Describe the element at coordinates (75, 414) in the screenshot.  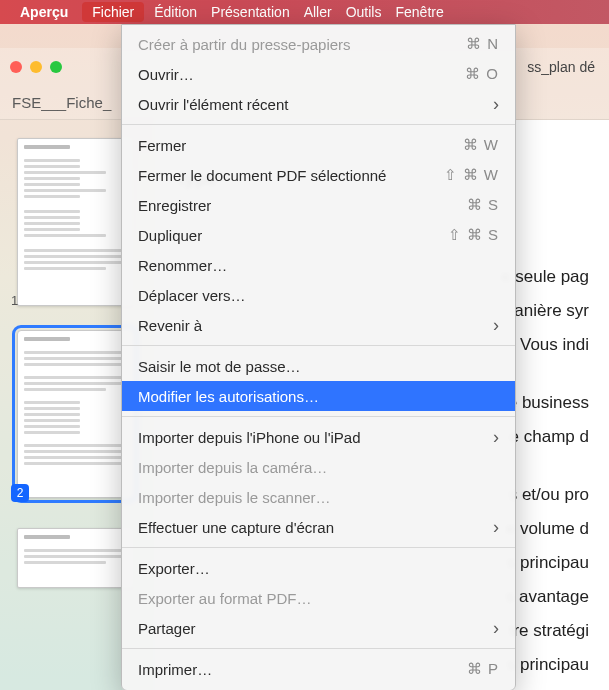
I see `thumbnail-page-2: 2` at that location.